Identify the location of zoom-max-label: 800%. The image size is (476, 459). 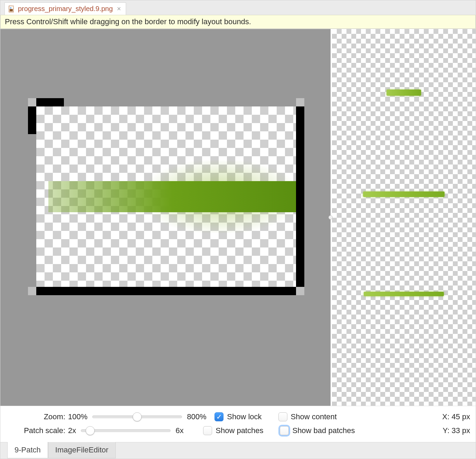
(201, 417).